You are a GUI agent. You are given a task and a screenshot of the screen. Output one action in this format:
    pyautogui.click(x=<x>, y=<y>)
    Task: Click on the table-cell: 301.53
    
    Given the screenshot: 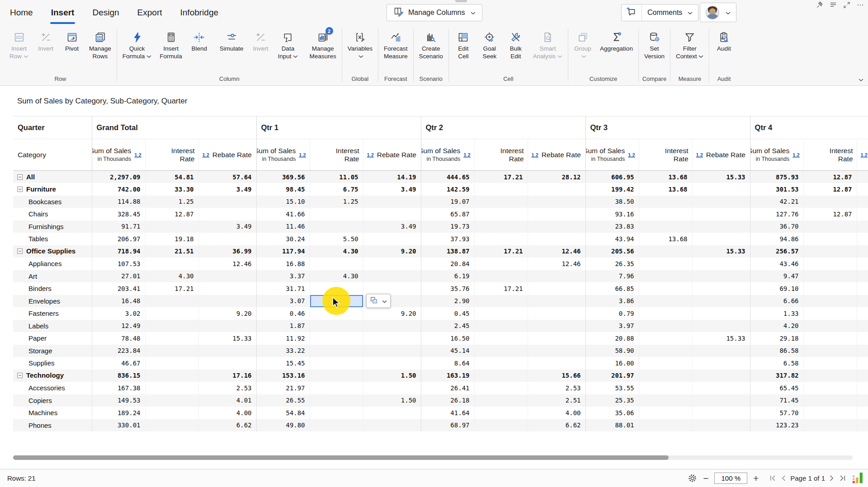 What is the action you would take?
    pyautogui.click(x=777, y=189)
    